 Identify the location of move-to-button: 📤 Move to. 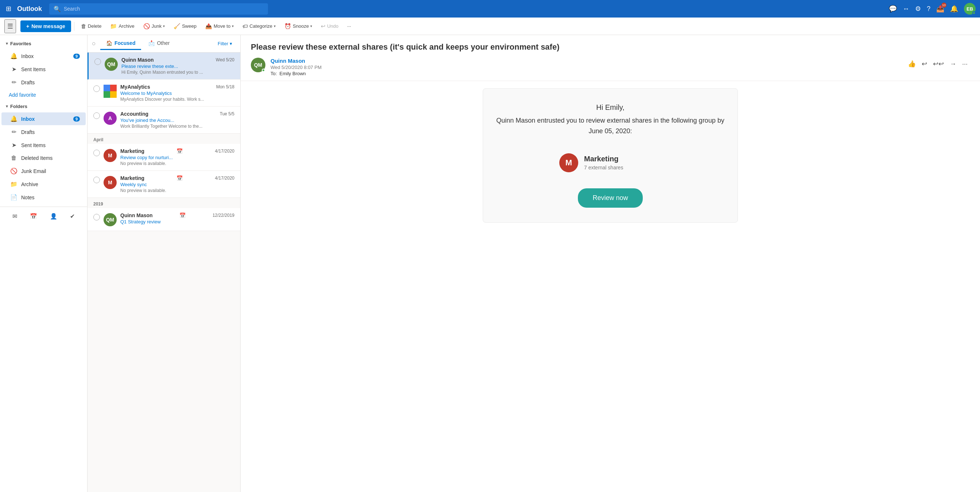
(220, 26).